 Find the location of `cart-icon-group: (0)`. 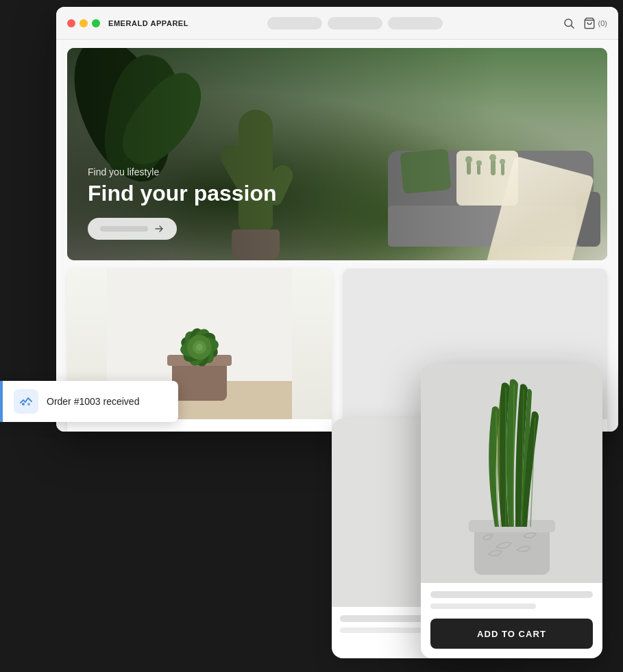

cart-icon-group: (0) is located at coordinates (595, 23).